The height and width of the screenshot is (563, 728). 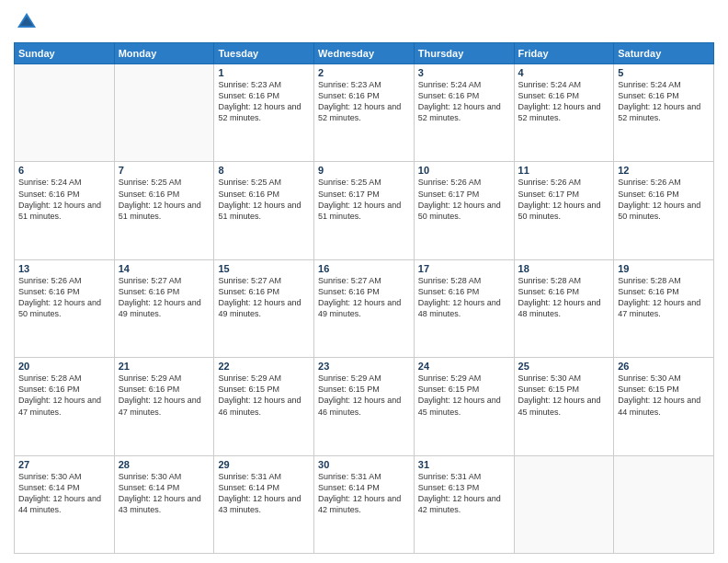 What do you see at coordinates (165, 269) in the screenshot?
I see `day-number: 14` at bounding box center [165, 269].